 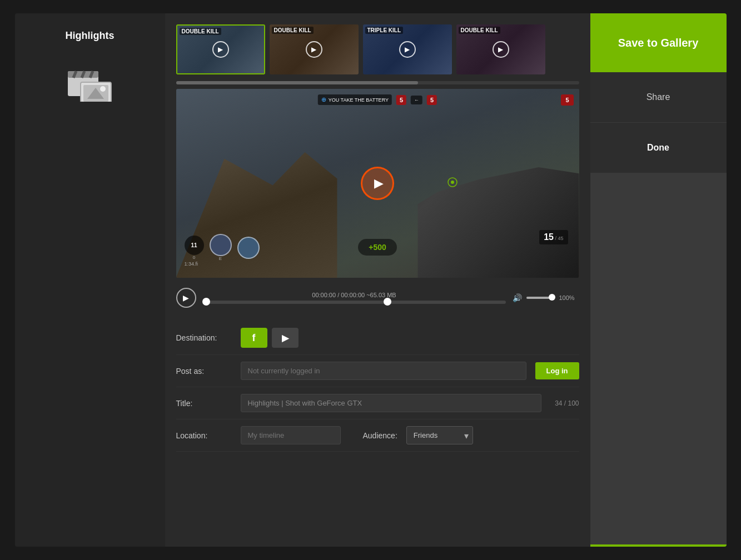 What do you see at coordinates (658, 148) in the screenshot?
I see `done-button: Done` at bounding box center [658, 148].